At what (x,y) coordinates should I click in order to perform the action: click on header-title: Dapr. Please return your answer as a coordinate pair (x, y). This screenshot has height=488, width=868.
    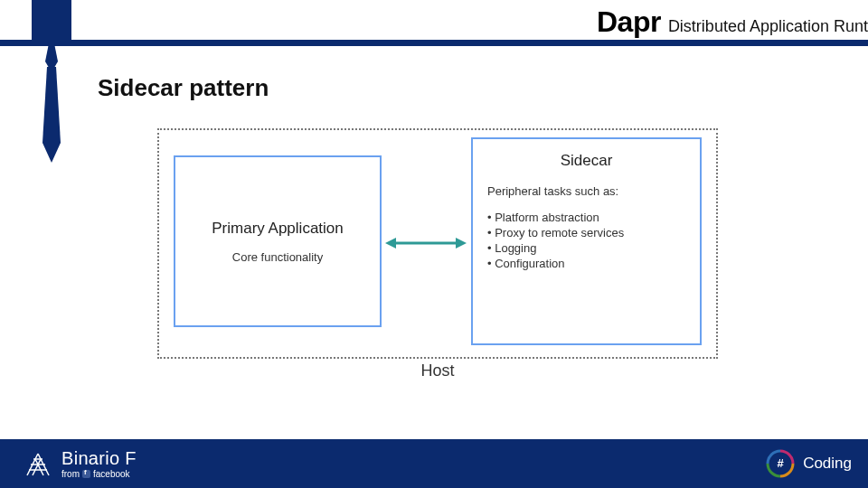
    Looking at the image, I should click on (629, 22).